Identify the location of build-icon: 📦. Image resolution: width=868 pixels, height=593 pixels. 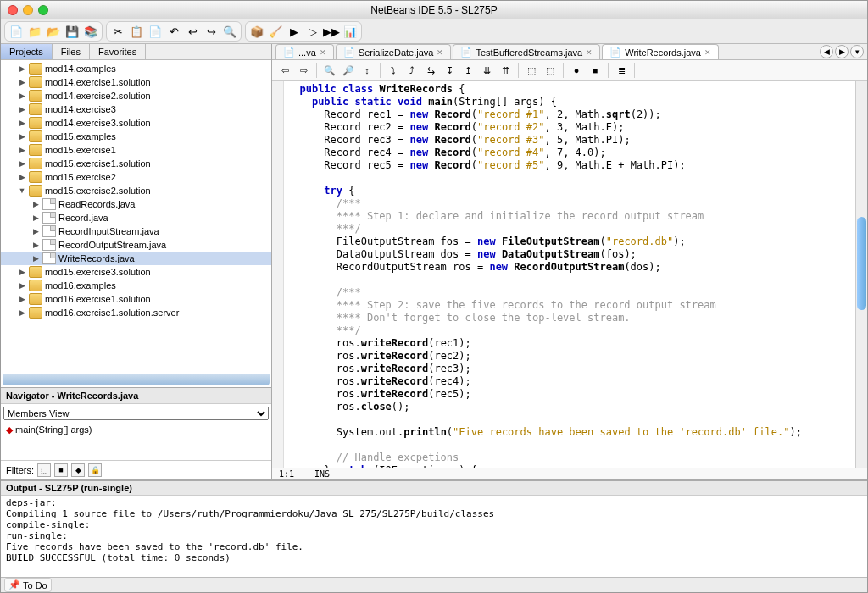
(257, 31).